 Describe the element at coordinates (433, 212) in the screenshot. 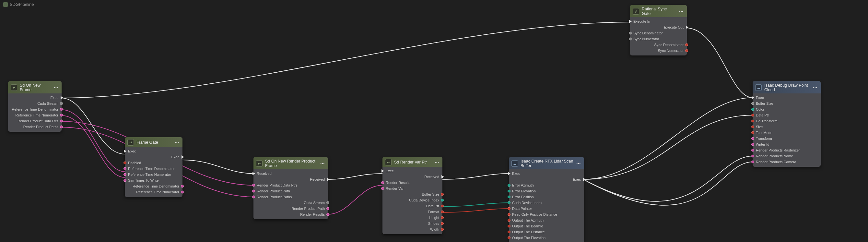

I see `port-label: Format` at that location.